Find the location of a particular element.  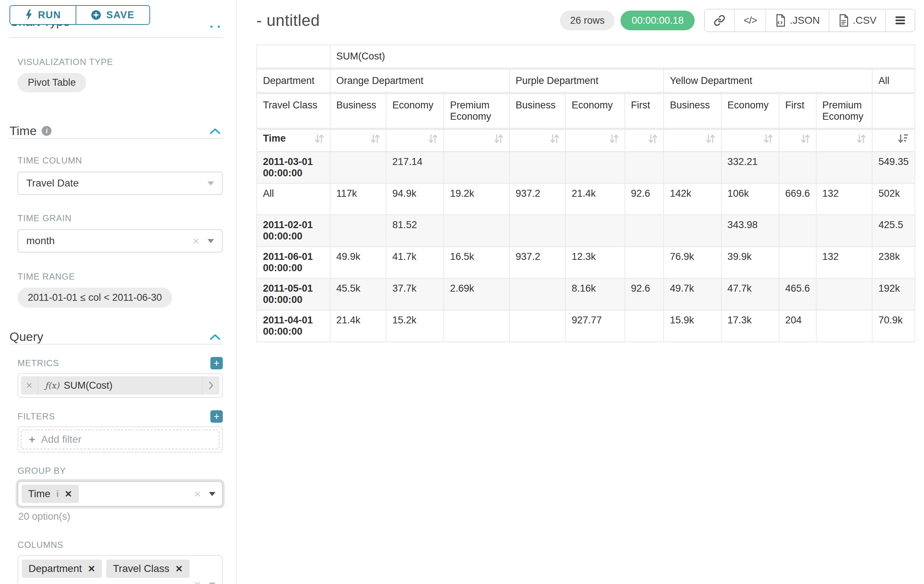

visualization-type-value: Pivot Table is located at coordinates (52, 83).